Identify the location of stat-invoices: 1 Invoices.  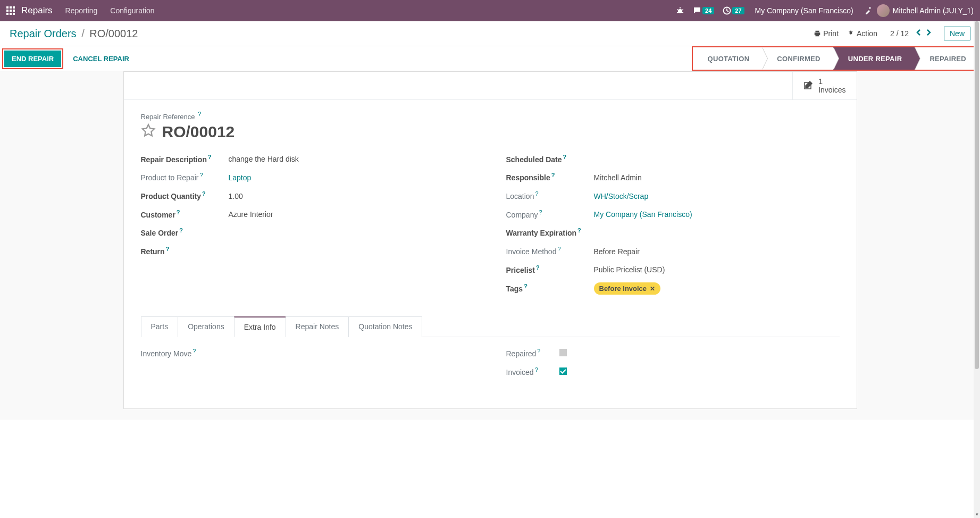
(824, 86).